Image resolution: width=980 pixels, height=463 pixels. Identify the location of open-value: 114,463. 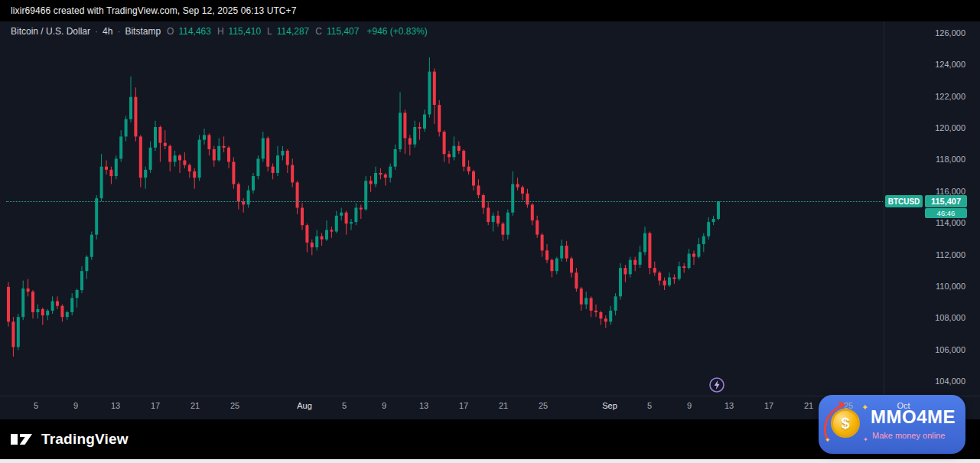
(194, 31).